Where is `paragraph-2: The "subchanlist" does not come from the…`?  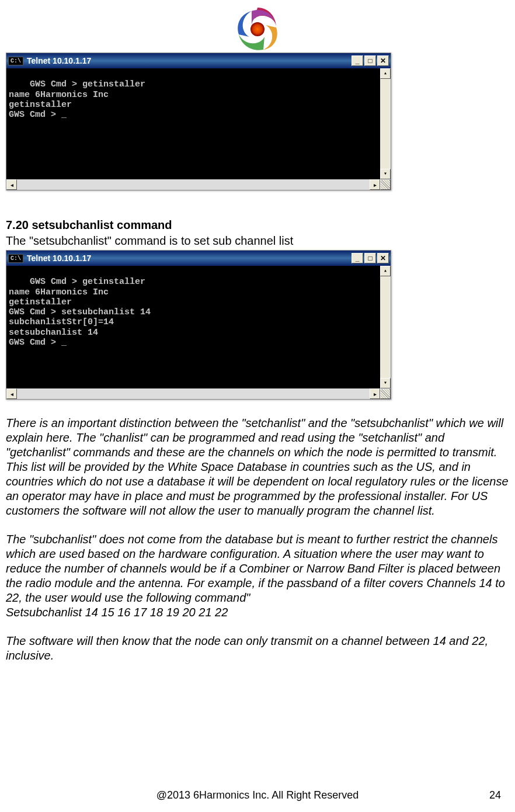
paragraph-2: The "subchanlist" does not come from the… is located at coordinates (258, 569).